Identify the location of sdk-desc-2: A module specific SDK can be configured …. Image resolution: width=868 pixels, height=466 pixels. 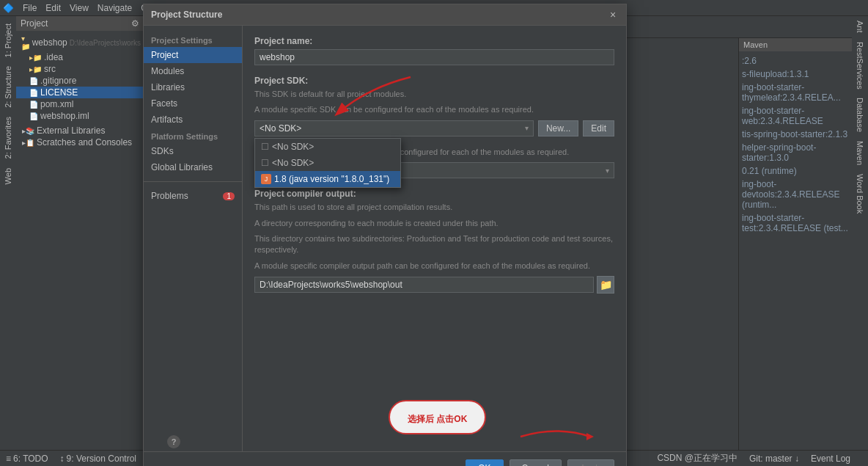
(434, 110).